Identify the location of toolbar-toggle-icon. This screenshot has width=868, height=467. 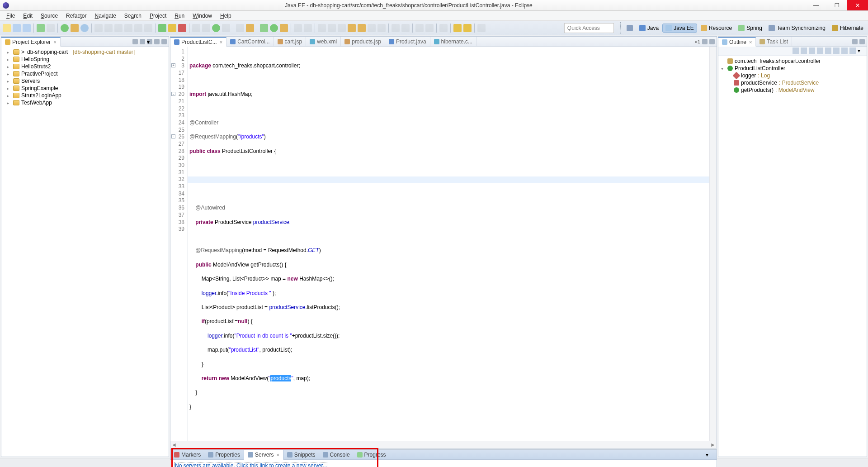
(396, 28).